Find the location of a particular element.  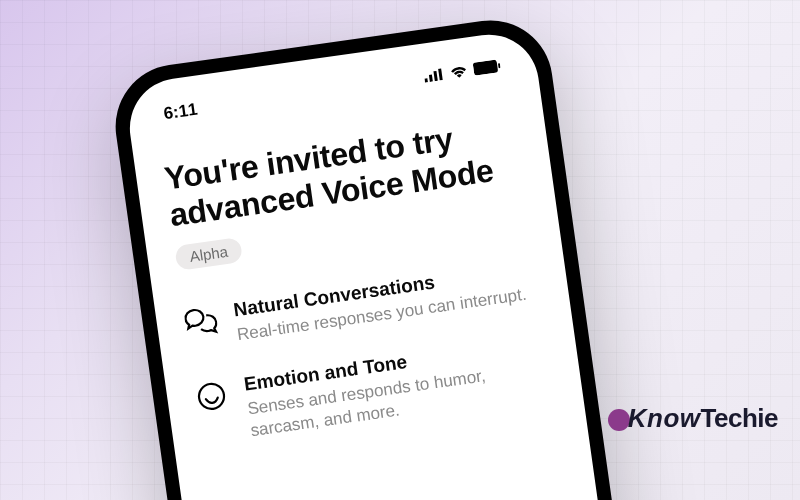

battery-icon is located at coordinates (488, 69).